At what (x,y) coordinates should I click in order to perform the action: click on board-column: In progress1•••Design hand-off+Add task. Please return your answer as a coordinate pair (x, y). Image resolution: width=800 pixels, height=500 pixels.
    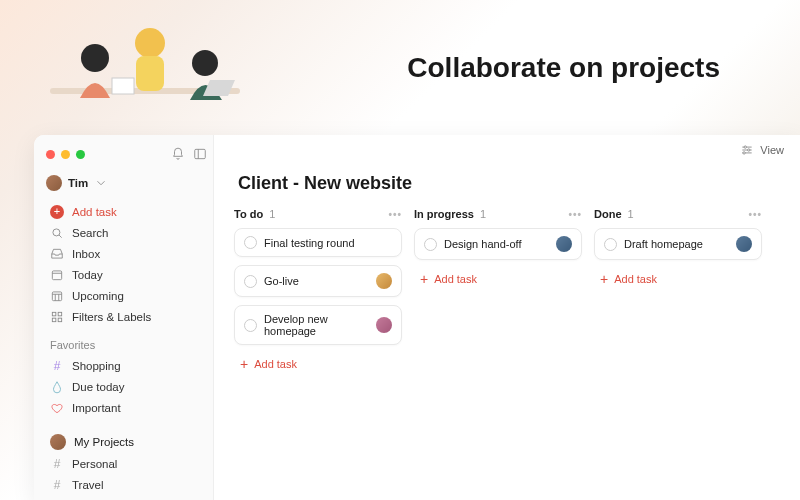
    Looking at the image, I should click on (498, 292).